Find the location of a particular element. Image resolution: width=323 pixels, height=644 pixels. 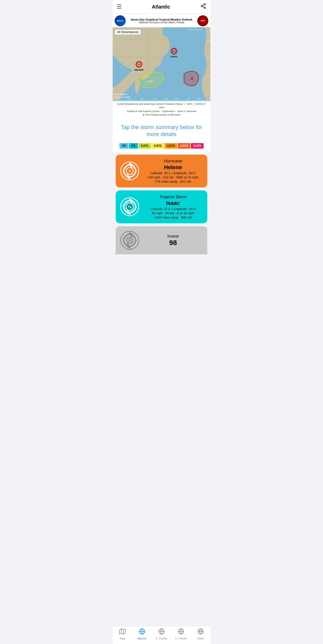

helene-stats: 140 mph · 122 kts · NNE at 24 mph is located at coordinates (173, 177).